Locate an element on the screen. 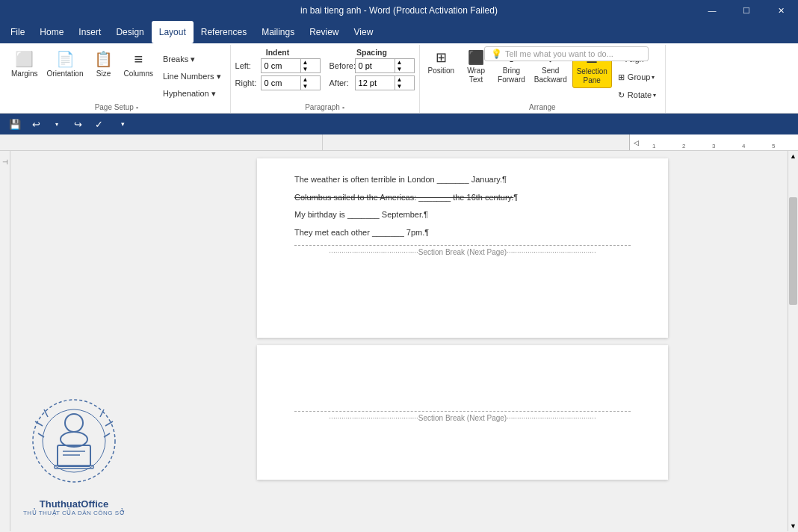 The width and height of the screenshot is (798, 532). indent-spacing-controls: Indent Left: ▲ ▼ is located at coordinates (325, 69).